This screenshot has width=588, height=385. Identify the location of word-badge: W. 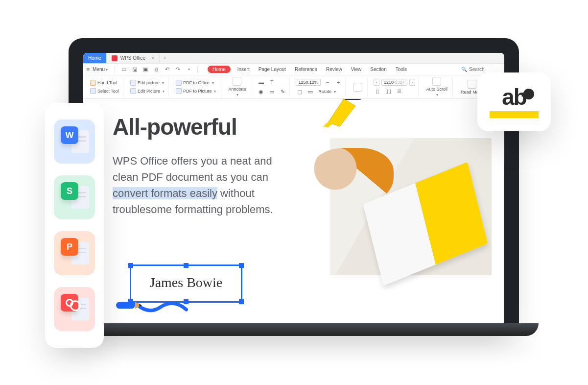
(70, 135).